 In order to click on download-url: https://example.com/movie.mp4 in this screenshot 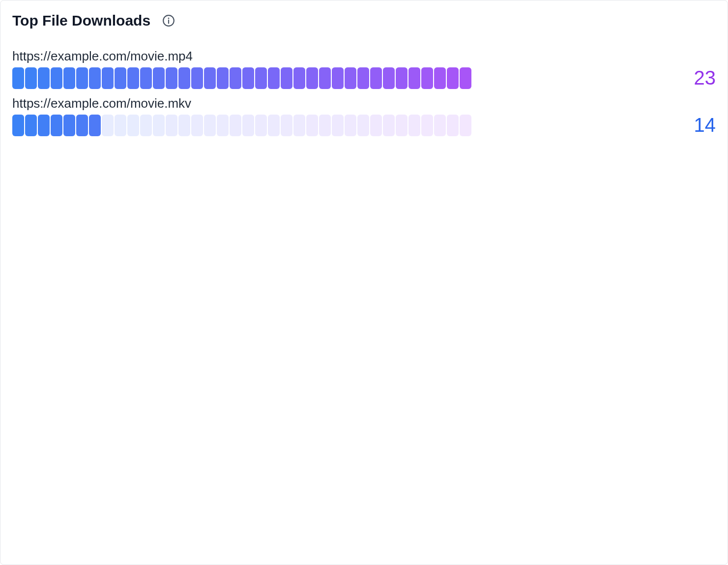, I will do `click(364, 56)`.